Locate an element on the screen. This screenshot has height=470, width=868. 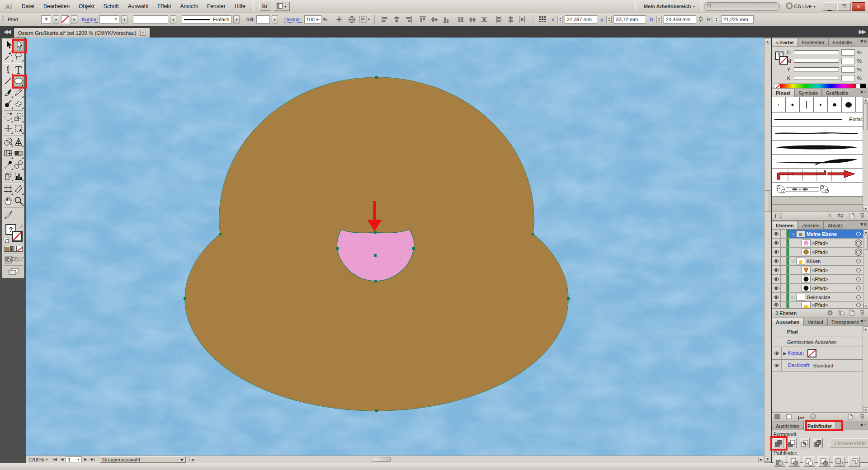
fill-color-button: ? is located at coordinates (46, 19).